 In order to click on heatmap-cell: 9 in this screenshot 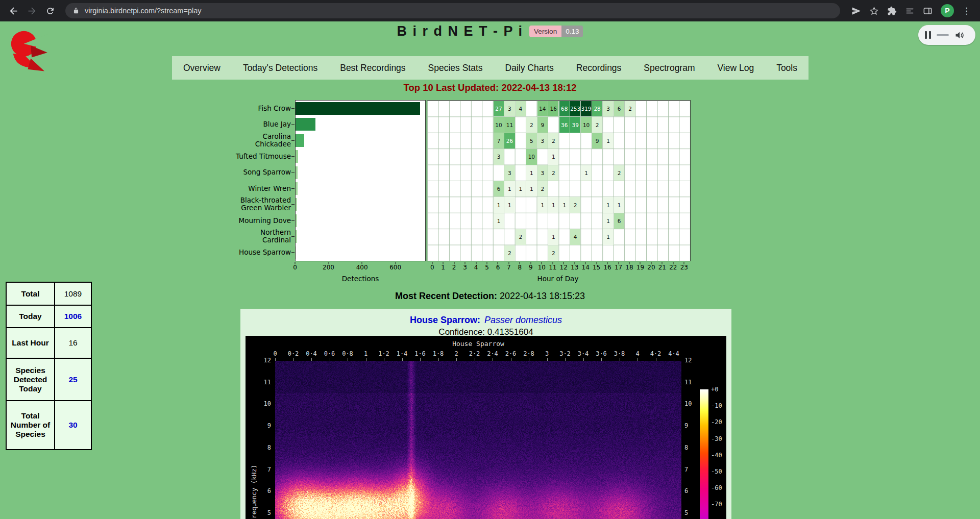, I will do `click(597, 141)`.